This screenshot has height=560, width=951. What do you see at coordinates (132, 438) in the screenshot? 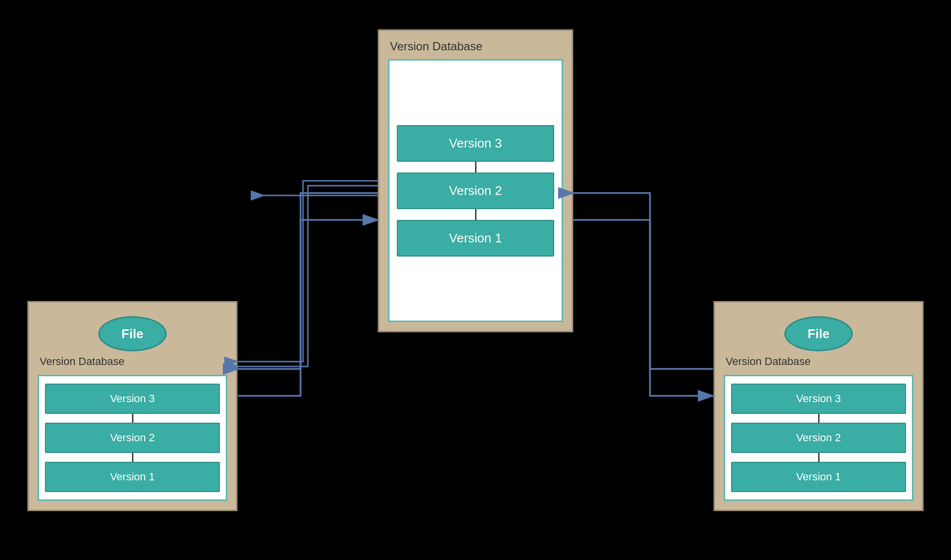
I see `left-version-2: Version 2` at bounding box center [132, 438].